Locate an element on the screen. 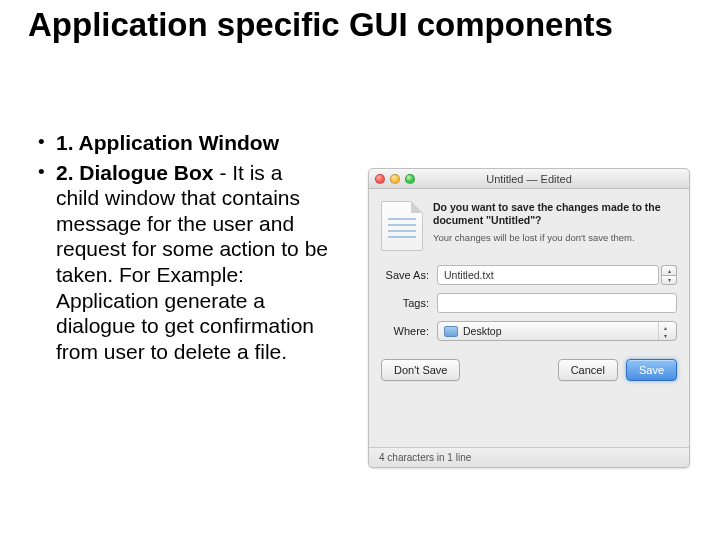  bullet-1-label: 1. Application Window is located at coordinates (168, 142).